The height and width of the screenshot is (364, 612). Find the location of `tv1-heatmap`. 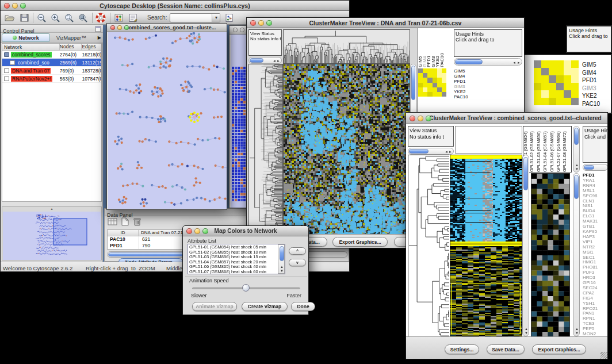

tv1-heatmap is located at coordinates (346, 150).